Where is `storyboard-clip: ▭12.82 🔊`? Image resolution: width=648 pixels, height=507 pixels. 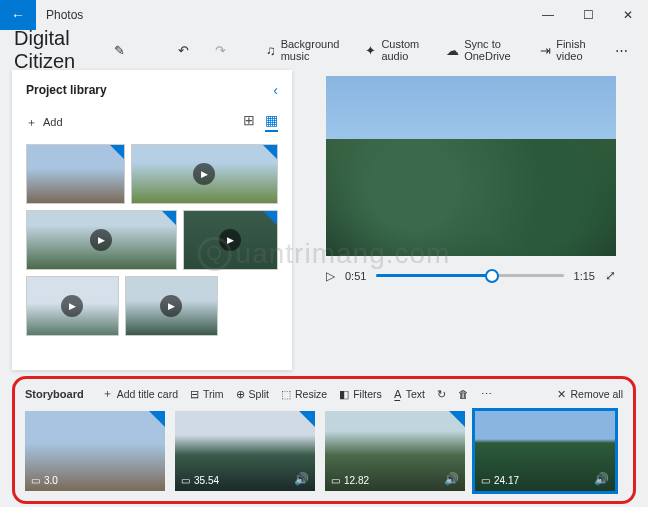 storyboard-clip: ▭12.82 🔊 is located at coordinates (395, 451).